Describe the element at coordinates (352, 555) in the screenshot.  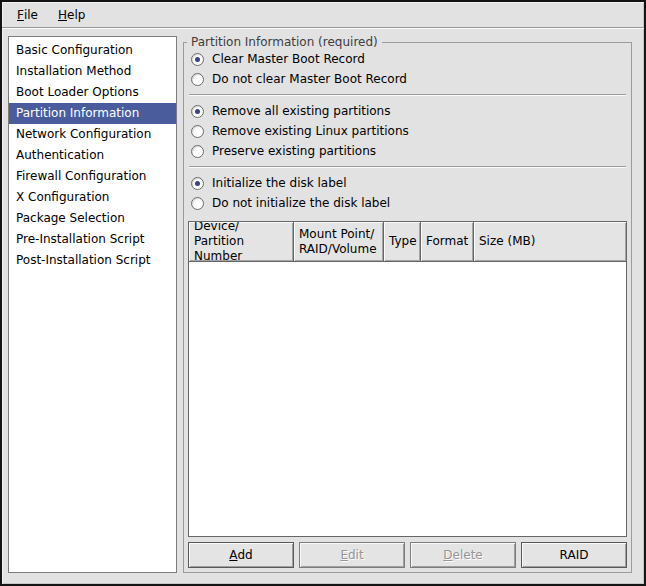
I see `edit-button: Edit` at that location.